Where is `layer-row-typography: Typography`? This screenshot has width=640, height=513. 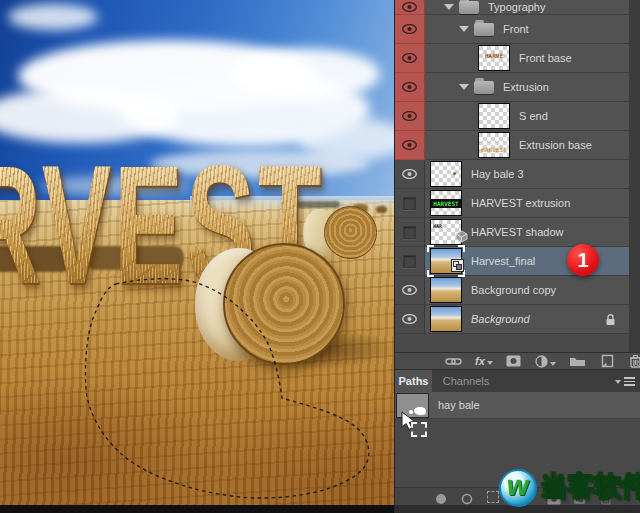 layer-row-typography: Typography is located at coordinates (512, 8).